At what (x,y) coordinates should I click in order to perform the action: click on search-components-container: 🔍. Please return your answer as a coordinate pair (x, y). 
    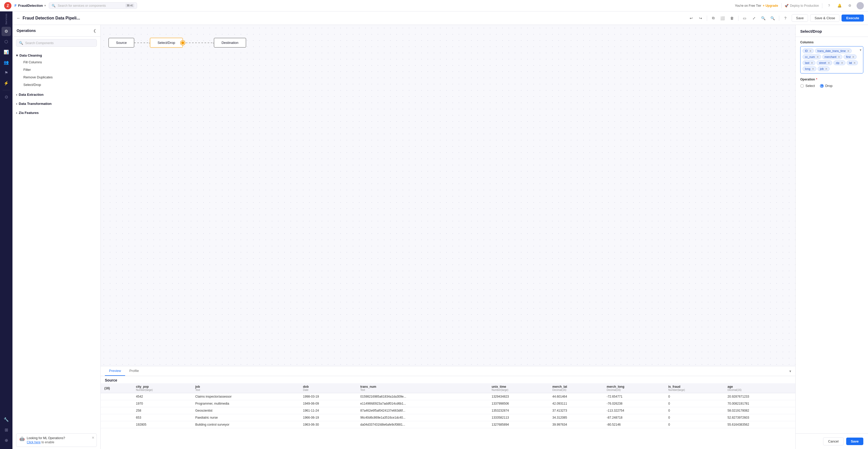
    Looking at the image, I should click on (57, 43).